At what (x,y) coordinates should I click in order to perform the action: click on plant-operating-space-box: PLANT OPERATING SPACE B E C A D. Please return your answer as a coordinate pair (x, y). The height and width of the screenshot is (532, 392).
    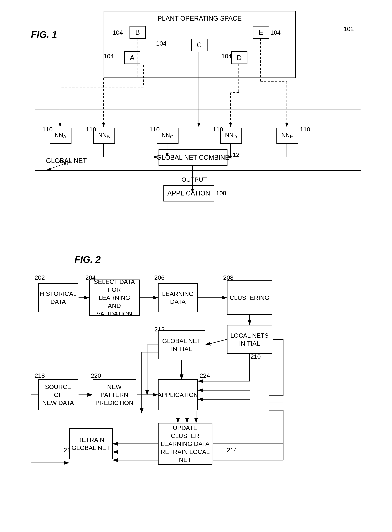
    Looking at the image, I should click on (200, 45).